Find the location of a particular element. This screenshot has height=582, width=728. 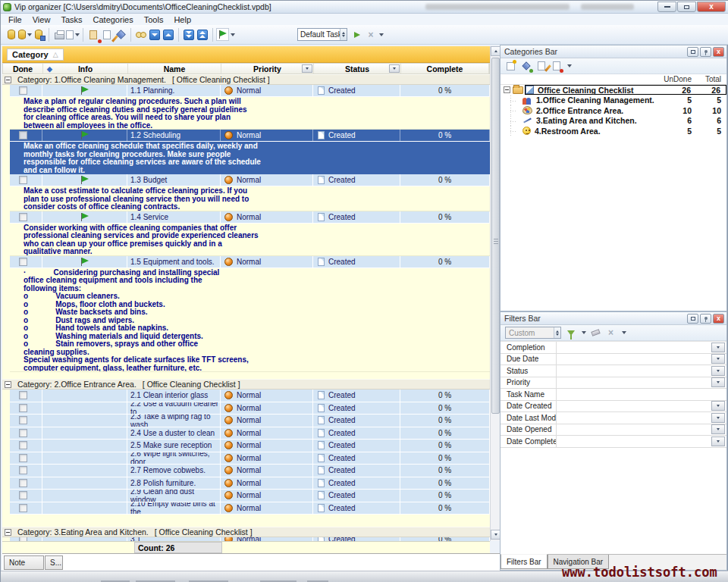

minimize-button is located at coordinates (667, 7).